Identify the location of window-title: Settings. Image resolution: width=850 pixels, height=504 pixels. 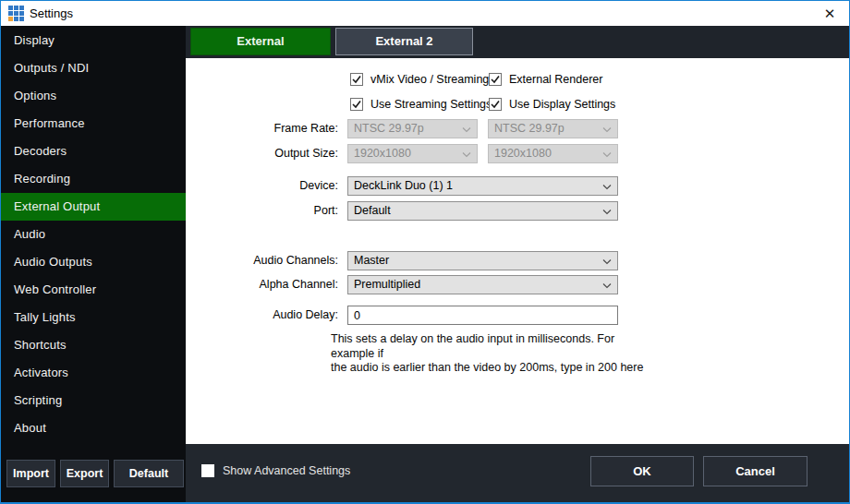
(52, 13).